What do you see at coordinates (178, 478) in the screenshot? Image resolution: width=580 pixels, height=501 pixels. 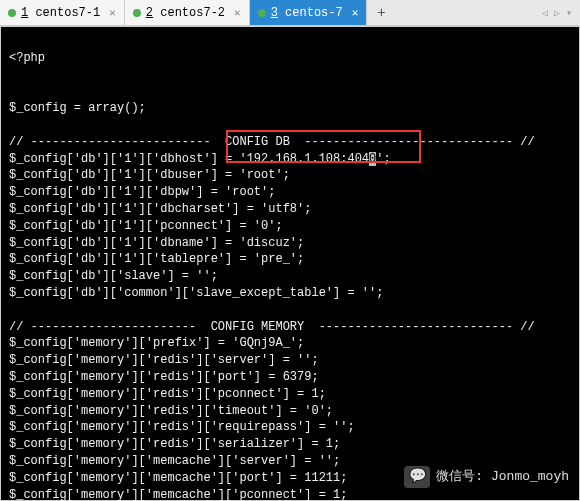 I see `code-line: $_config['memory']['memcache']['port'] =…` at bounding box center [178, 478].